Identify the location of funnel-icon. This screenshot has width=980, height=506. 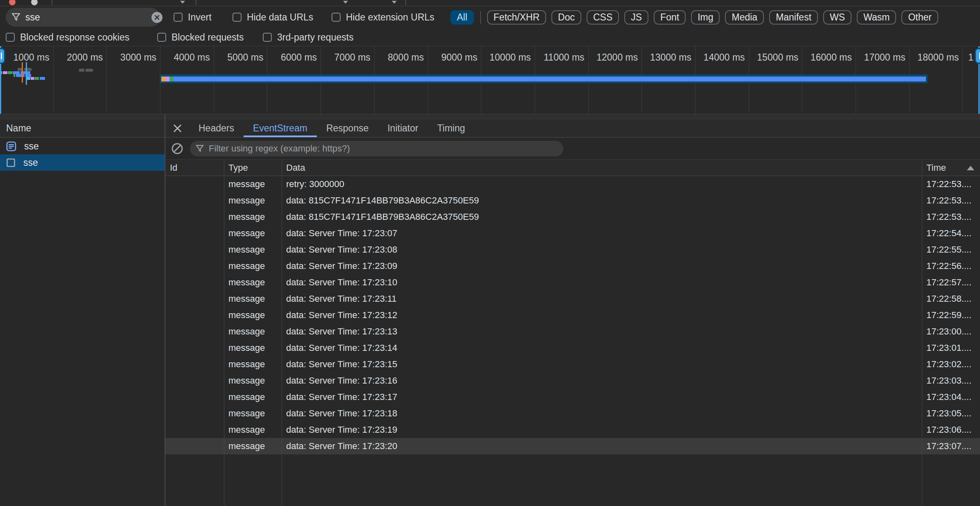
(16, 17).